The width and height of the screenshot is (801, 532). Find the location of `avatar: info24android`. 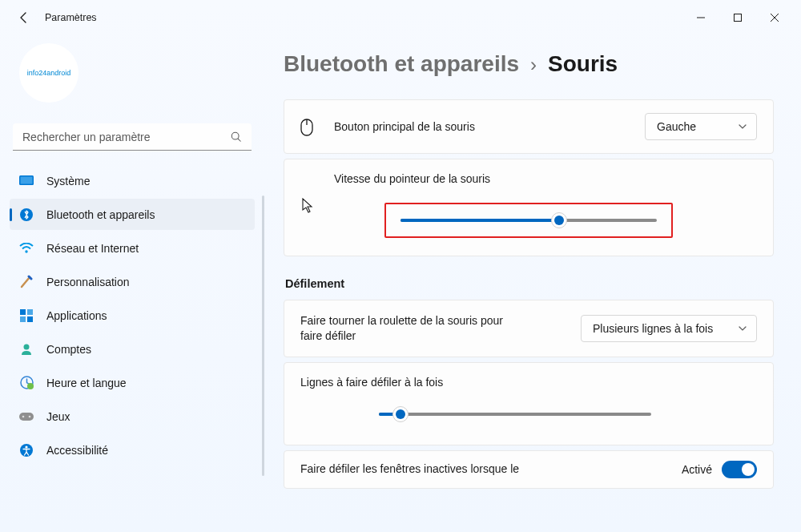

avatar: info24android is located at coordinates (49, 73).